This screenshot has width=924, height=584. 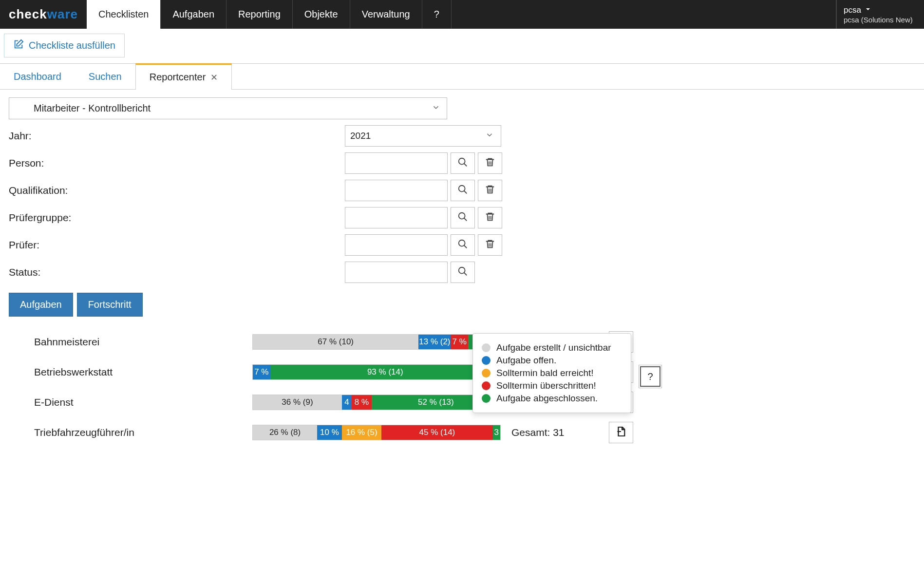 I want to click on tab-dashboard: Dashboard, so click(x=38, y=76).